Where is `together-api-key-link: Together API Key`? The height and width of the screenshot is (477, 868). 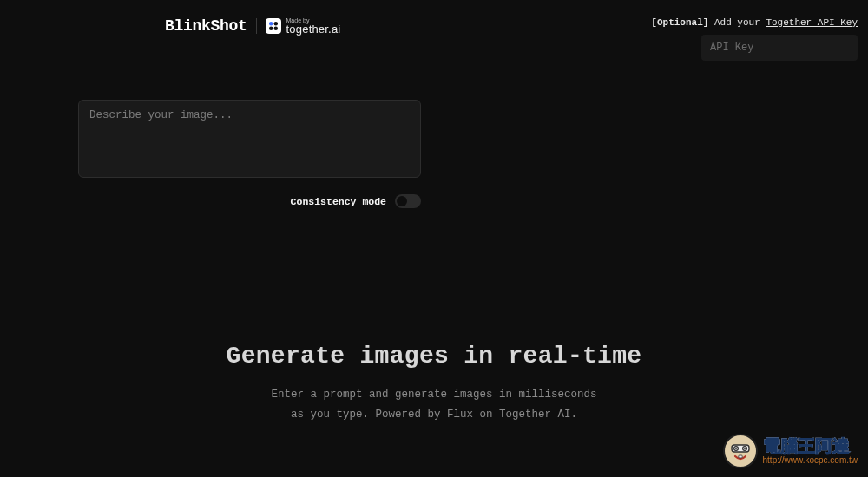 together-api-key-link: Together API Key is located at coordinates (812, 23).